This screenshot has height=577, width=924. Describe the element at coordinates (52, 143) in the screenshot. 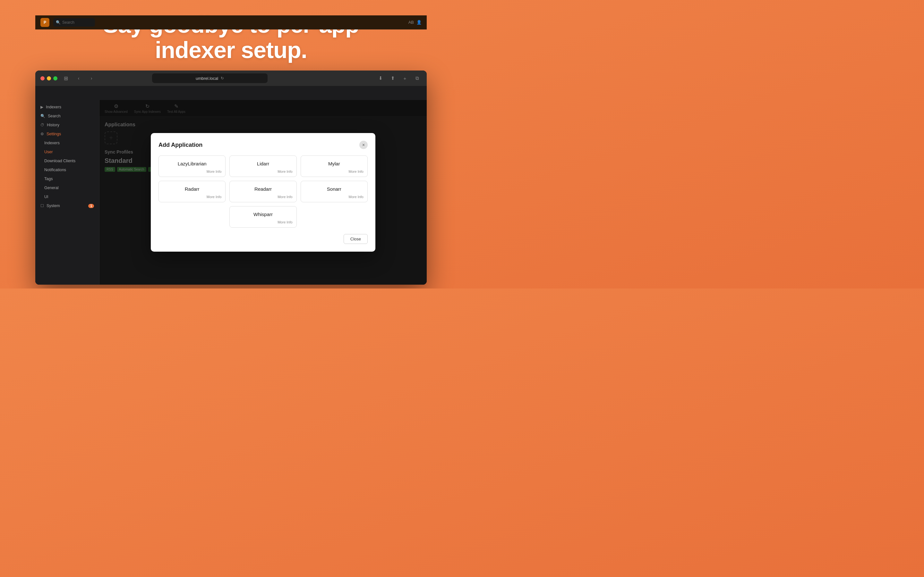

I see `sidebar-label-sub-indexers: Indexers` at that location.